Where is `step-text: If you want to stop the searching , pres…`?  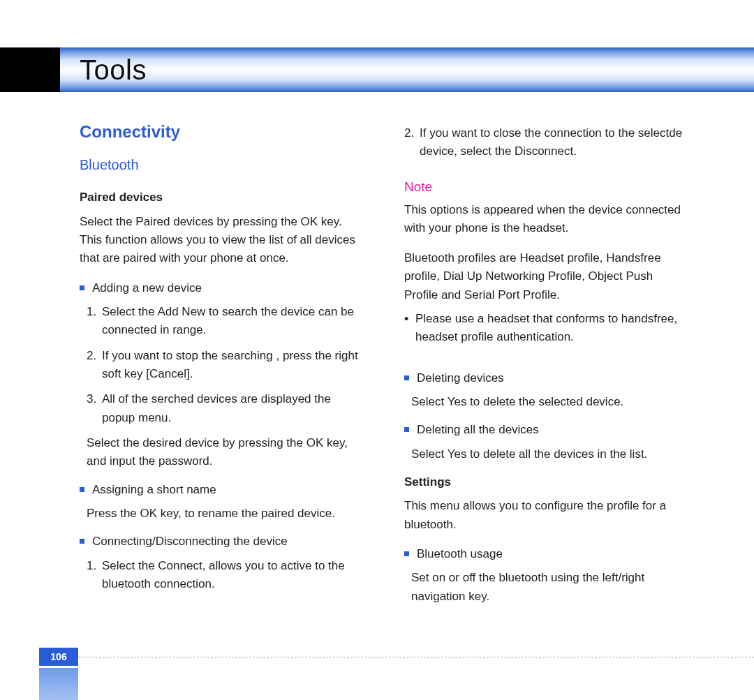
step-text: If you want to stop the searching , pres… is located at coordinates (230, 364).